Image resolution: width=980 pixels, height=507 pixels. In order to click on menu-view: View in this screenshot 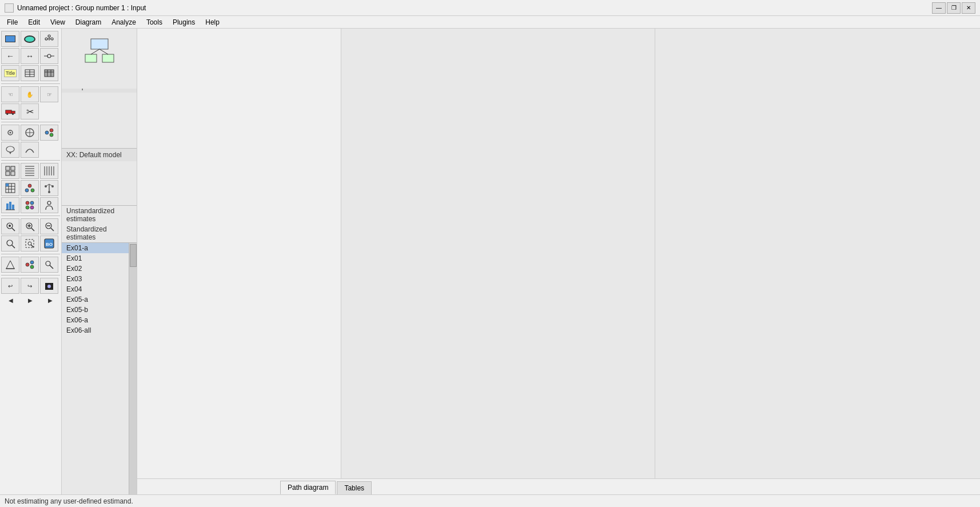, I will do `click(58, 22)`.